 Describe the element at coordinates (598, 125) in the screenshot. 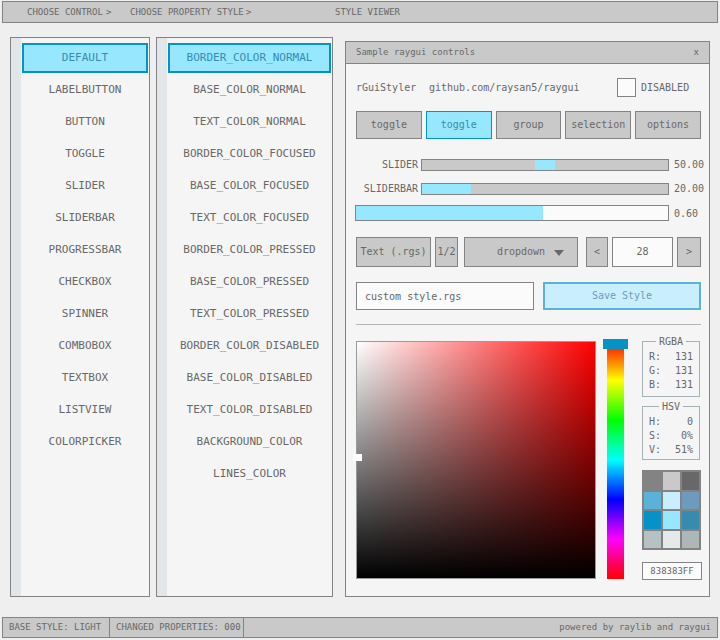

I see `toggle-button: selection` at that location.